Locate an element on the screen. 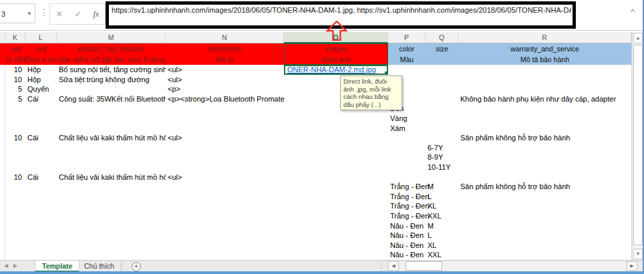 Image resolution: width=644 pixels, height=274 pixels. cell-K4: 10 is located at coordinates (15, 80).